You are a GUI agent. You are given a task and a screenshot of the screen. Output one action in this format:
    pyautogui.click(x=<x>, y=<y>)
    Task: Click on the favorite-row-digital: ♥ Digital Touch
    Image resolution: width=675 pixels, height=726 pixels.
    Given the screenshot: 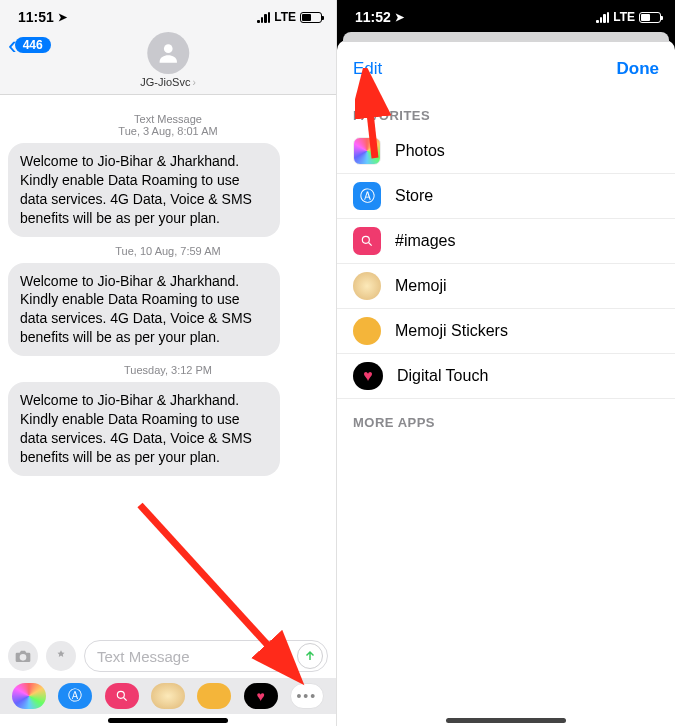 What is the action you would take?
    pyautogui.click(x=506, y=376)
    